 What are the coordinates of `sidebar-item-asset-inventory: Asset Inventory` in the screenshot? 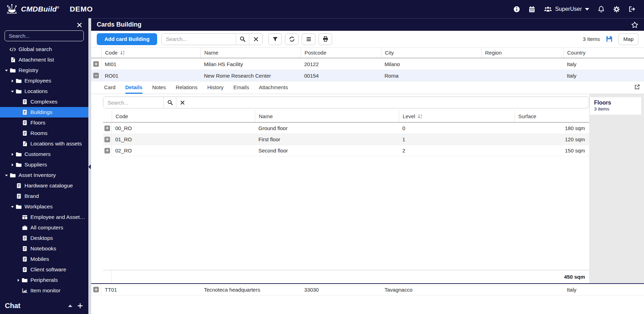 It's located at (44, 175).